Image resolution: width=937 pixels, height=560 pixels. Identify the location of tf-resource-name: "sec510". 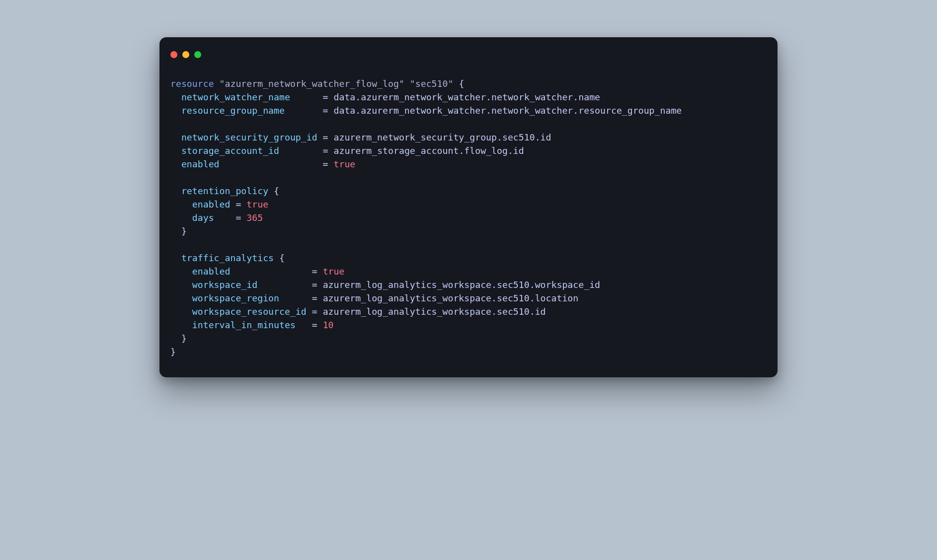
(432, 83).